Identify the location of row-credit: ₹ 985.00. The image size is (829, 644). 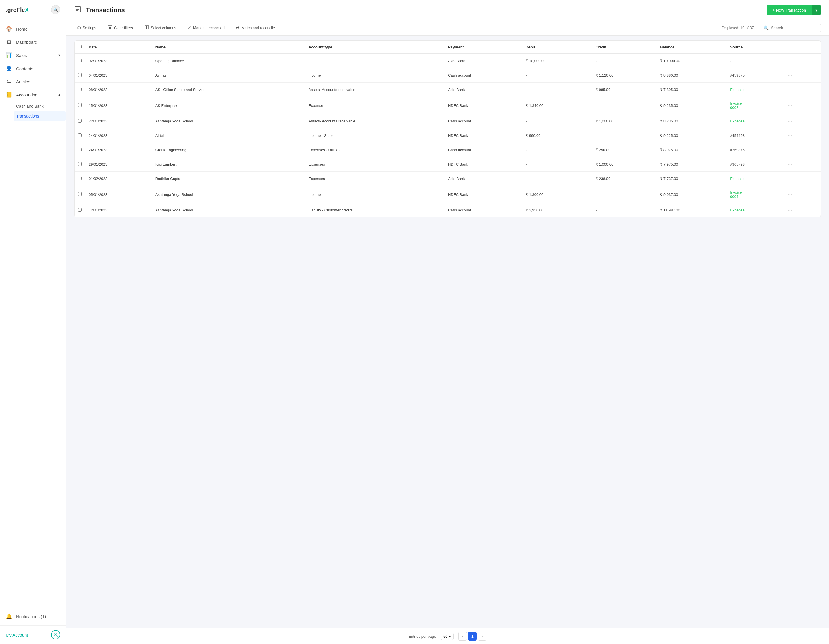
(624, 90).